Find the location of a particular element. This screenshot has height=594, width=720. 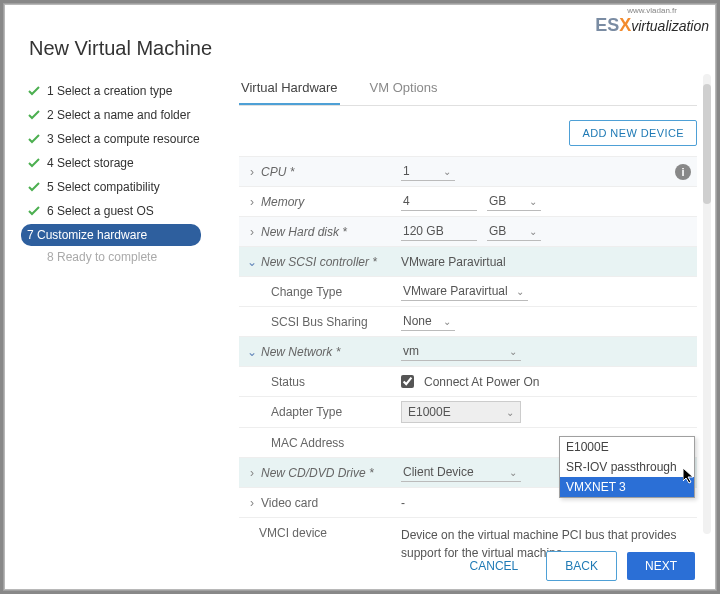

tab-virtual-hardware: Virtual Hardware is located at coordinates (290, 90).